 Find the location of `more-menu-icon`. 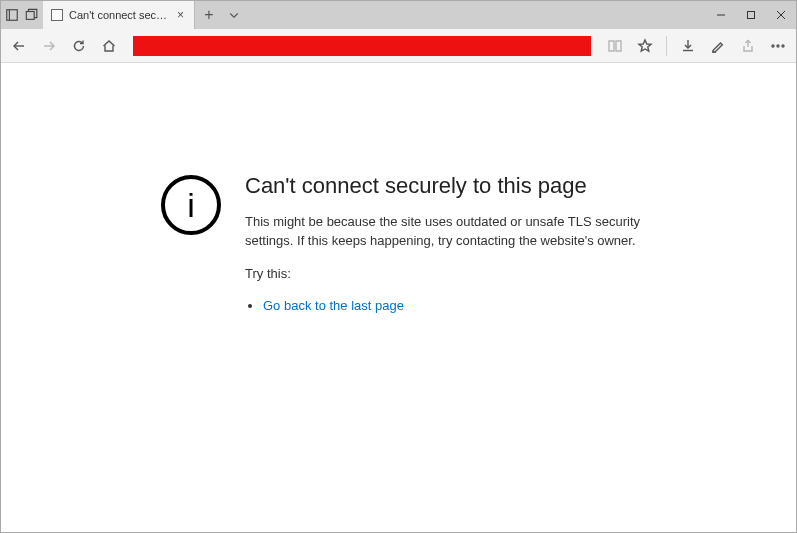

more-menu-icon is located at coordinates (778, 46).